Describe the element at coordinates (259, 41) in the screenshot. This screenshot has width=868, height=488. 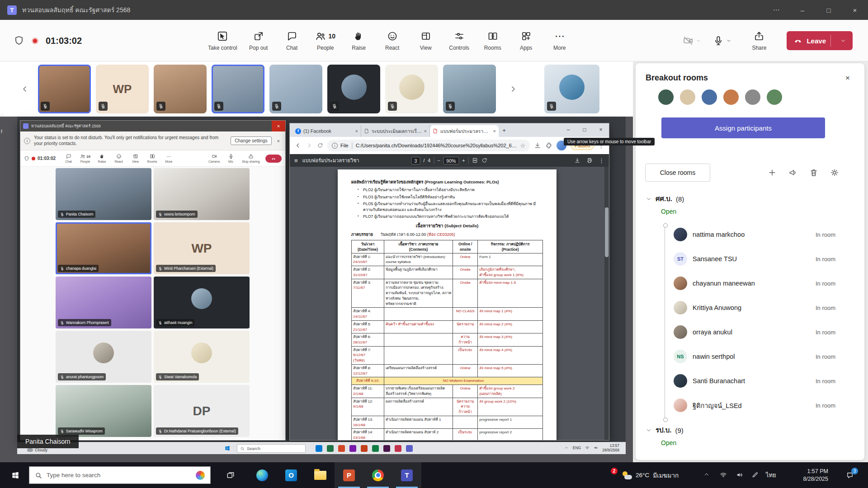
I see `pop-out-button: Pop out` at that location.